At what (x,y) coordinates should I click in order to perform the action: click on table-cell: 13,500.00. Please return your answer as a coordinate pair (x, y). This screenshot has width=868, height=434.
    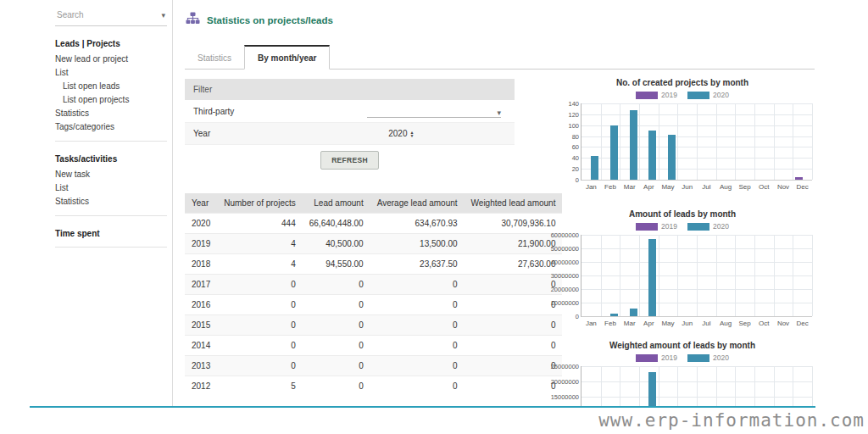
    Looking at the image, I should click on (417, 244).